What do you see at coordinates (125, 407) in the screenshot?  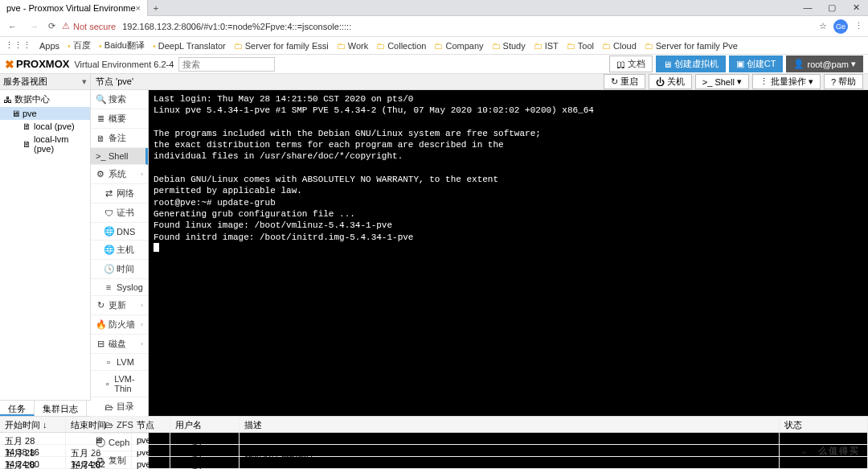 I see `menu-label: 目录` at bounding box center [125, 407].